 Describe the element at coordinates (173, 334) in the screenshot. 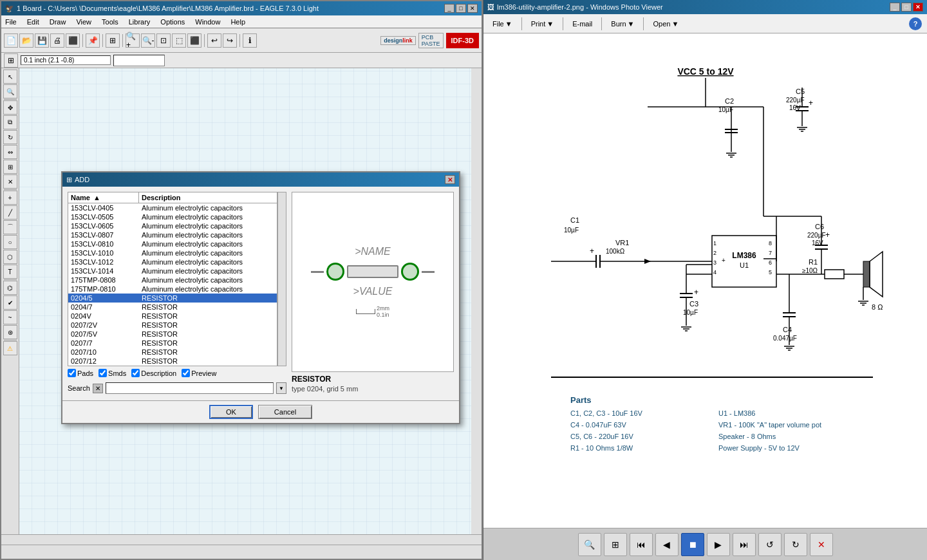

I see `list-item: 0207/5VRESISTOR` at that location.